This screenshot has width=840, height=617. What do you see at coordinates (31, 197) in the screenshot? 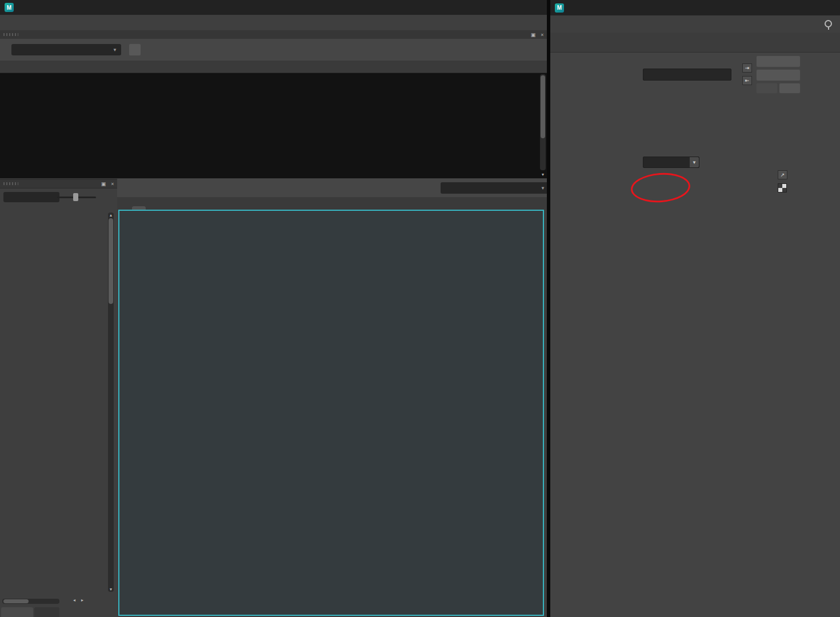
I see `create-search-field` at bounding box center [31, 197].